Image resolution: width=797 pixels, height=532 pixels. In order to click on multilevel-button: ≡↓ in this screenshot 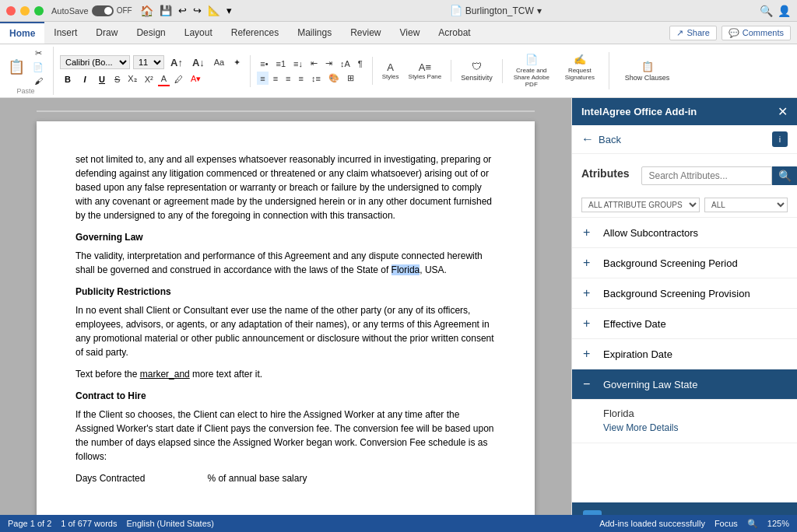, I will do `click(298, 64)`.